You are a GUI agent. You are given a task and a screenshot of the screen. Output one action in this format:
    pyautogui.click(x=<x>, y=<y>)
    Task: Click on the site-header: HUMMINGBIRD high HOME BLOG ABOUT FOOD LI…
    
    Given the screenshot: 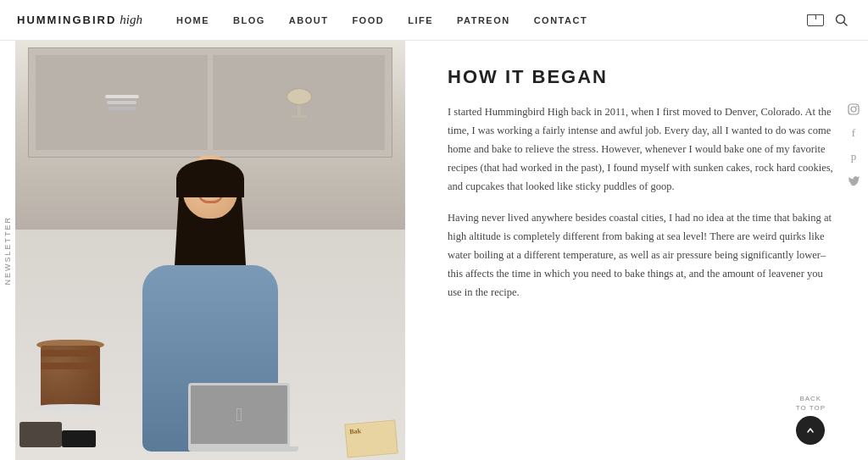 What is the action you would take?
    pyautogui.click(x=434, y=20)
    